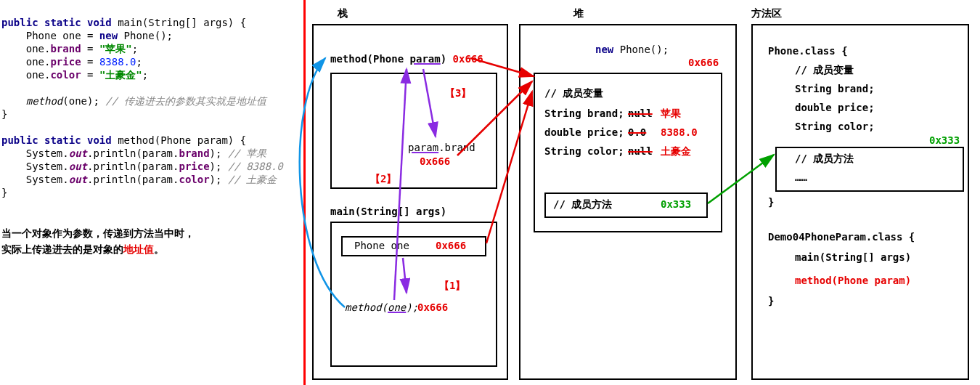 This screenshot has height=385, width=980. Describe the element at coordinates (62, 249) in the screenshot. I see `conclusion-line2a: 实际上传递进去的是对象的` at that location.